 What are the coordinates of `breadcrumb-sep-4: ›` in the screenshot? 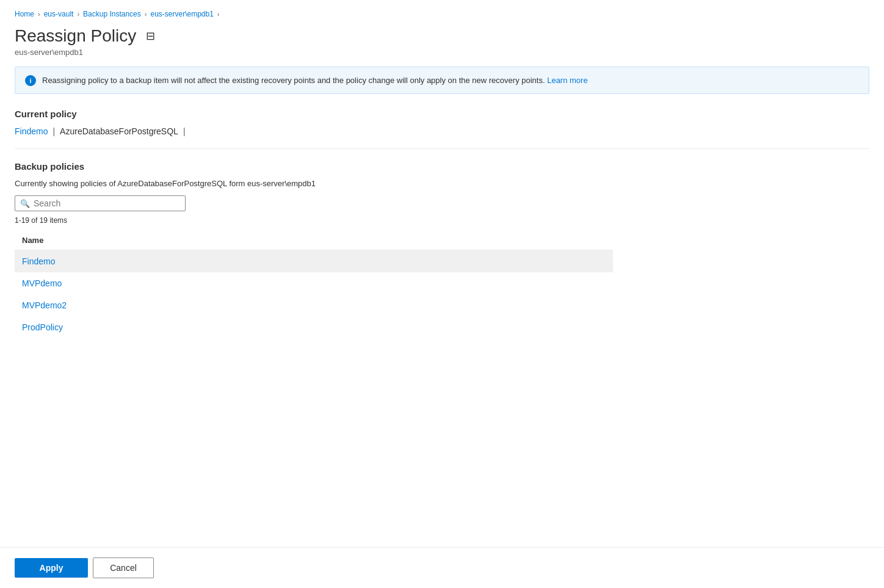 It's located at (219, 14).